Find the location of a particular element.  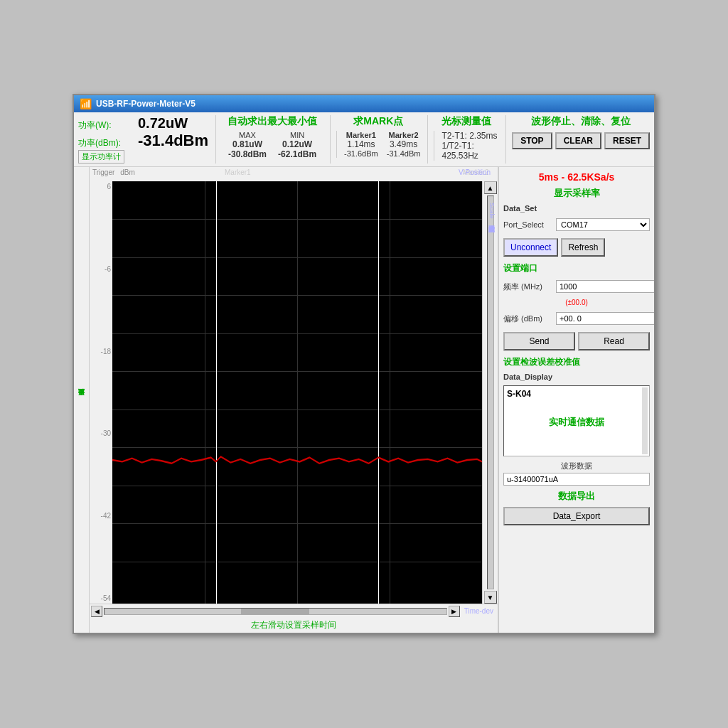

data-display-scrollbar is located at coordinates (645, 421).